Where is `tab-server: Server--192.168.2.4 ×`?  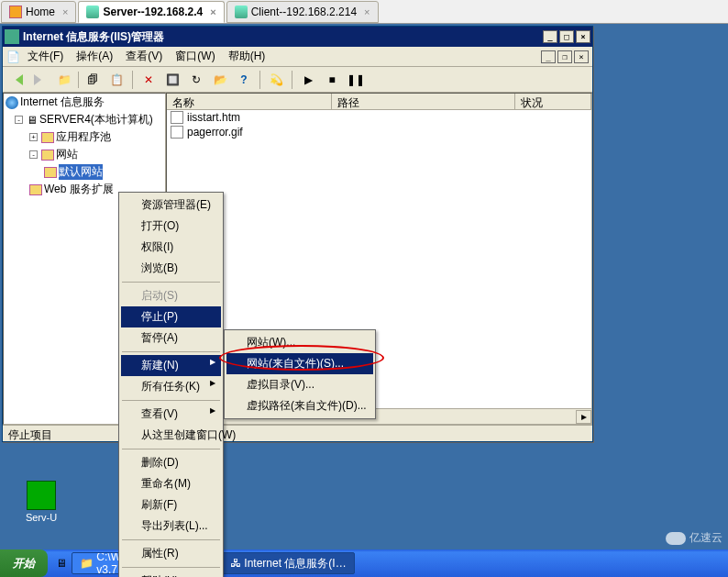 tab-server: Server--192.168.2.4 × is located at coordinates (150, 12).